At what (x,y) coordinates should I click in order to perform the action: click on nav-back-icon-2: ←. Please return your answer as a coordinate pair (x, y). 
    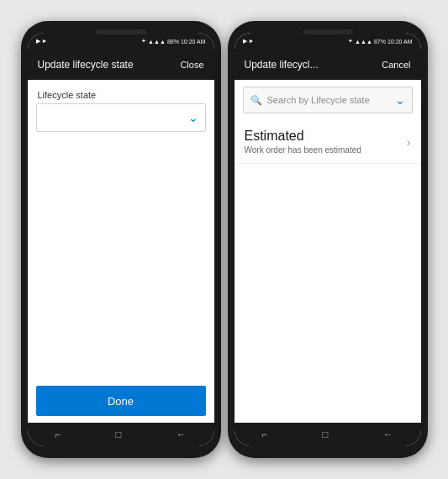
    Looking at the image, I should click on (388, 434).